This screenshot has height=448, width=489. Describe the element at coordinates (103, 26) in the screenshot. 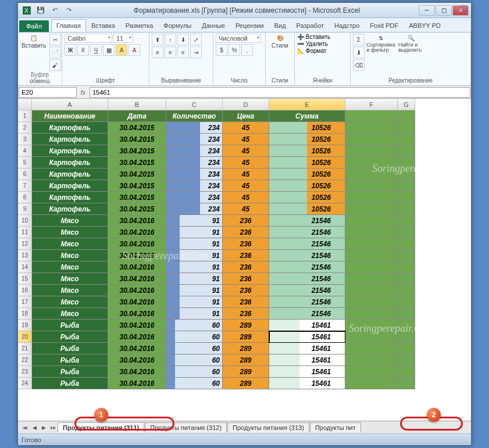

I see `ribbon-tab: Вставка` at that location.